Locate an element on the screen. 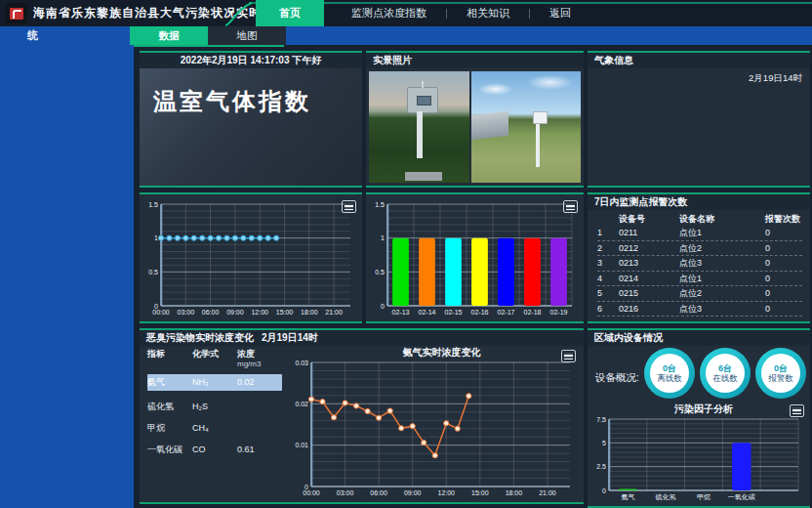 Image resolution: width=812 pixels, height=508 pixels. alarm-table-row: 30213点位30 is located at coordinates (700, 264).